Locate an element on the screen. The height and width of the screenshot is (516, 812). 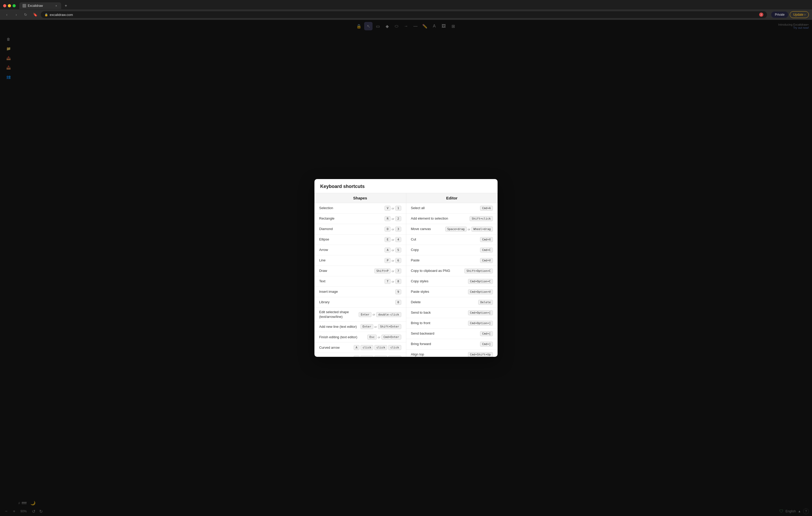
shortcut-label: Edit selected shape (text/arrow/line) is located at coordinates (339, 314).